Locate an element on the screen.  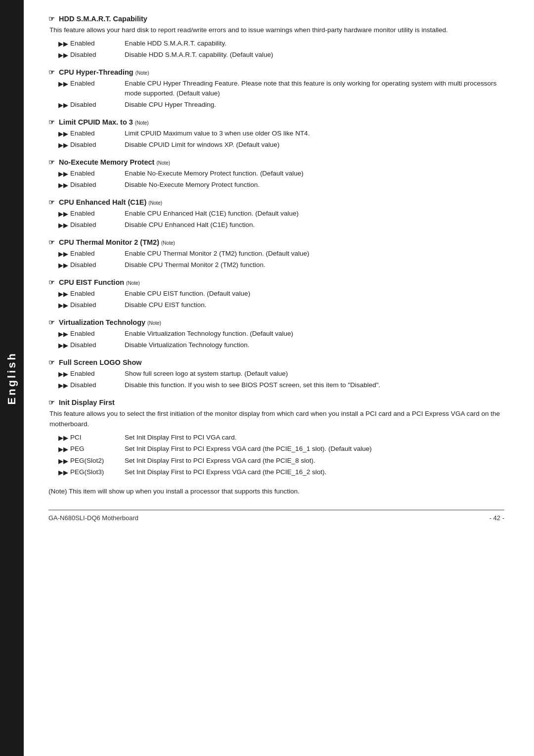
footer-right: - 42 - is located at coordinates (497, 518).